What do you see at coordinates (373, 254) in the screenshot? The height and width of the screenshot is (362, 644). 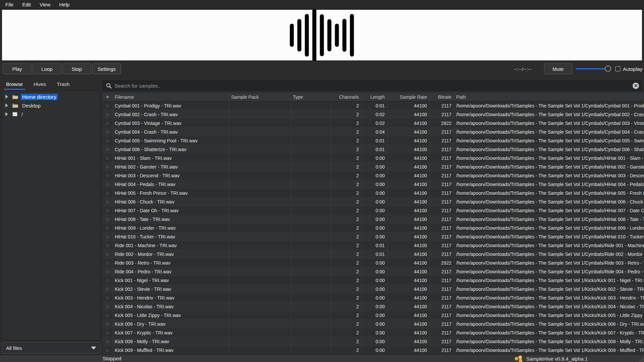 I see `table-row: ☆ Ride 002 - Mordor - TRI.wav 2 0:01 441…` at bounding box center [373, 254].